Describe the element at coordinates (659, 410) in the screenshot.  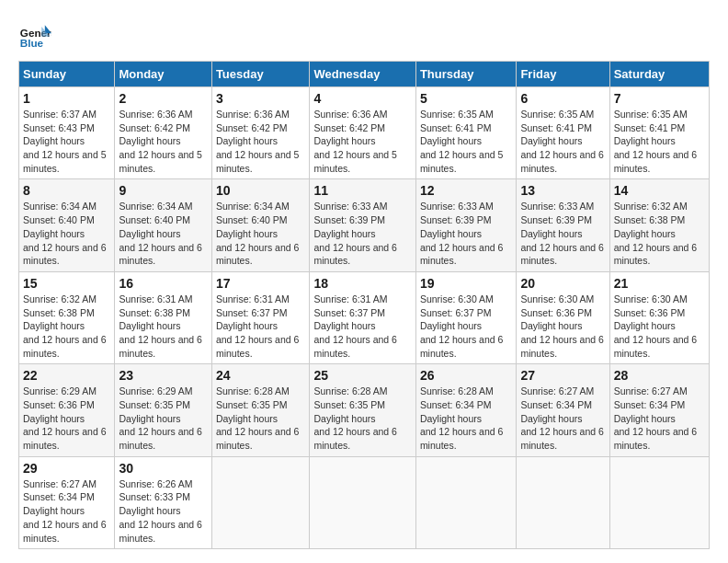
I see `calendar-cell: 28 Sunrise: 6:27 AM Sunset: 6:34 PM Dayl…` at that location.